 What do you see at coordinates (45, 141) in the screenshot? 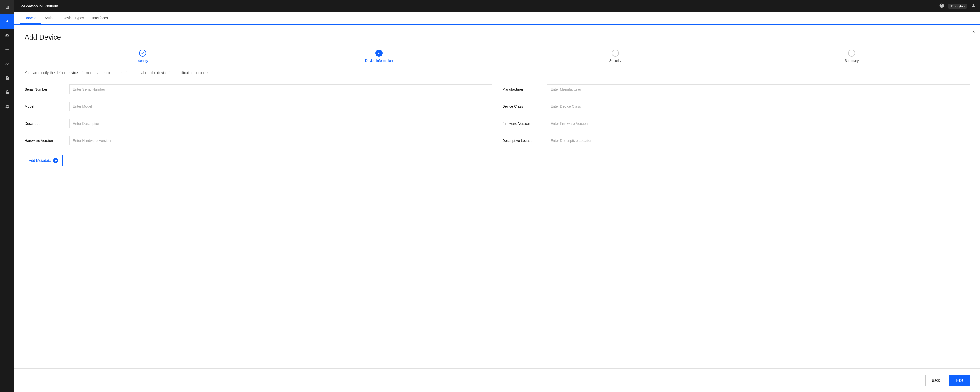
I see `label-hardware-version: Hardware Version` at bounding box center [45, 141].